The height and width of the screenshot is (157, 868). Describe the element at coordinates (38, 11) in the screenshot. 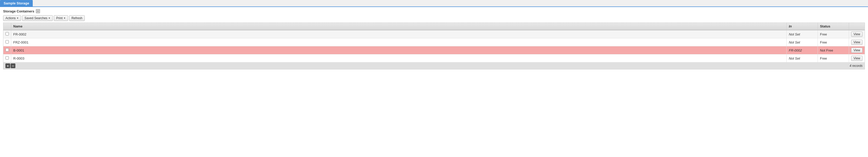

I see `collapse-button: -` at that location.